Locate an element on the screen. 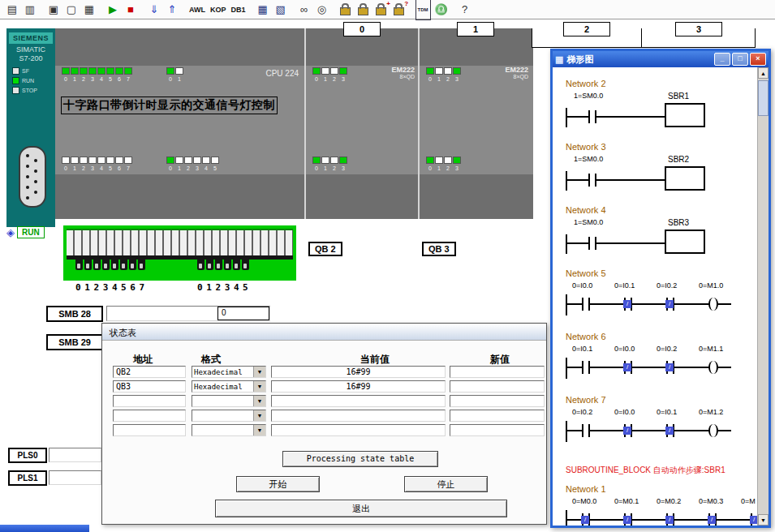  download-icon: ⇓ is located at coordinates (154, 10).